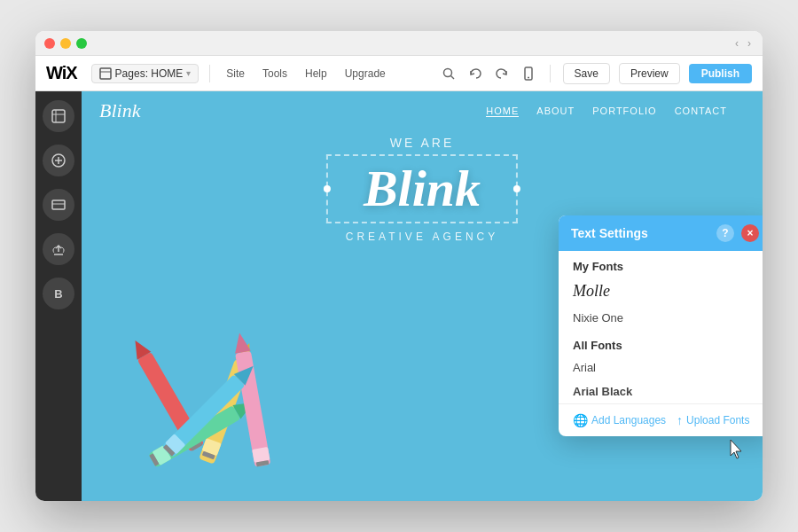 Image resolution: width=798 pixels, height=532 pixels. What do you see at coordinates (743, 43) in the screenshot?
I see `nav-arrows: ‹ ›` at bounding box center [743, 43].